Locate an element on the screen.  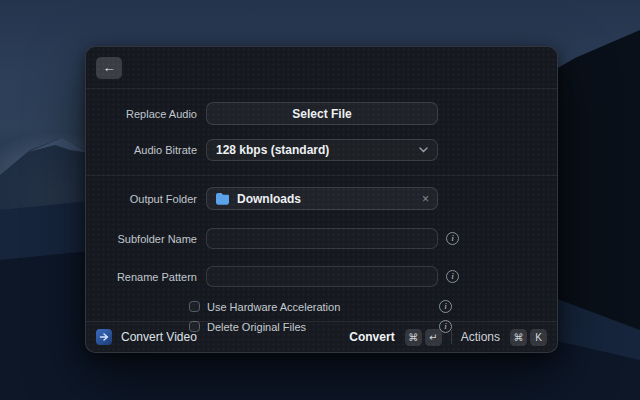
footer-divider is located at coordinates (452, 337).